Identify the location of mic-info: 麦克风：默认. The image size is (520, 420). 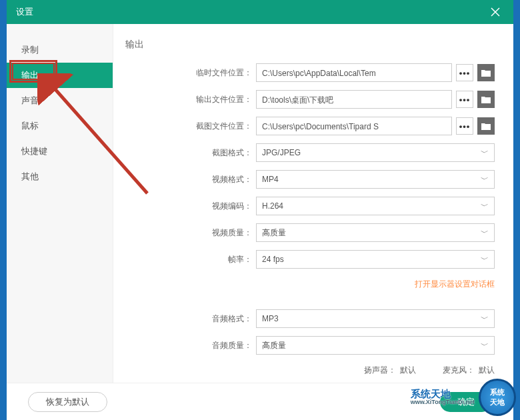
(469, 371).